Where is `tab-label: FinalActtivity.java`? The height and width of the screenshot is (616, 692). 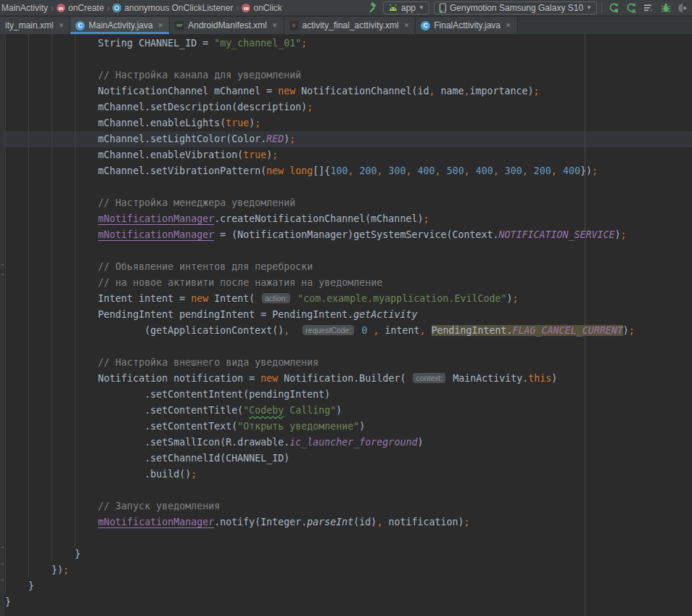 tab-label: FinalActtivity.java is located at coordinates (467, 25).